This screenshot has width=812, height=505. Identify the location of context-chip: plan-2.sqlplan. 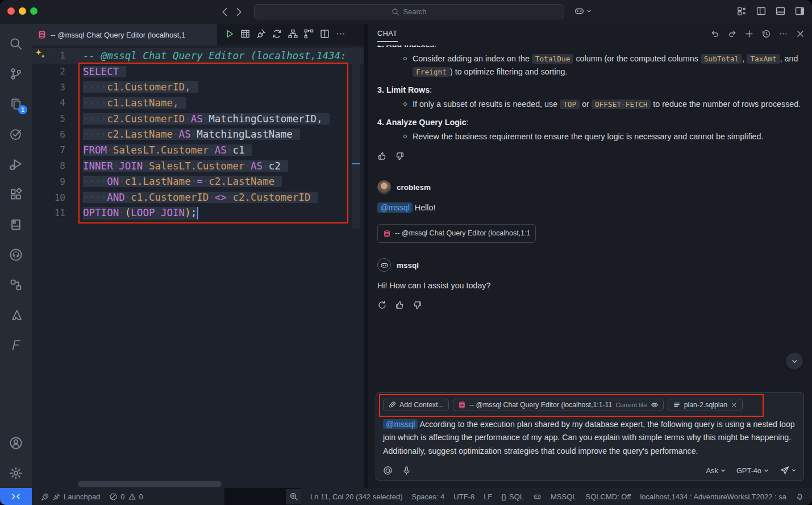
(706, 405).